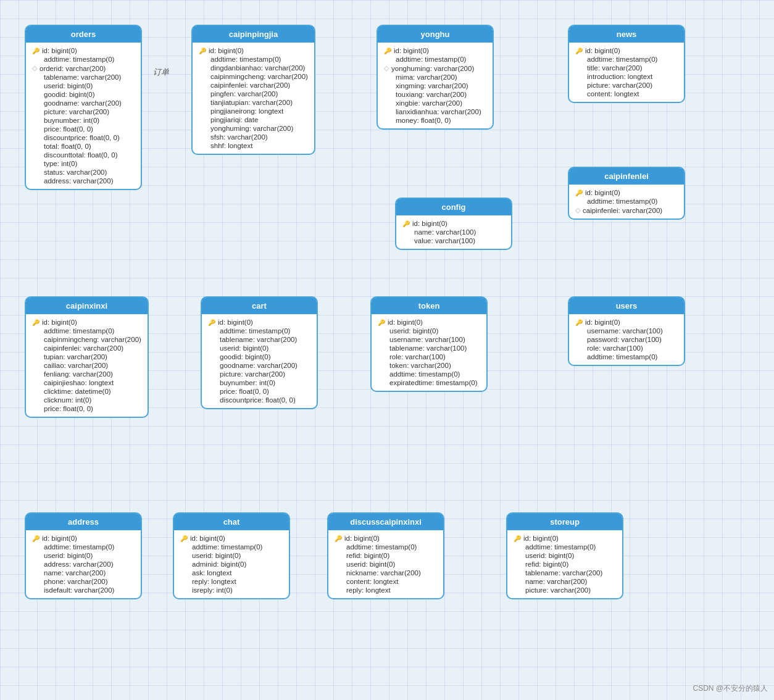  What do you see at coordinates (429, 103) in the screenshot?
I see `field-label: xingbie: varchar(200)` at bounding box center [429, 103].